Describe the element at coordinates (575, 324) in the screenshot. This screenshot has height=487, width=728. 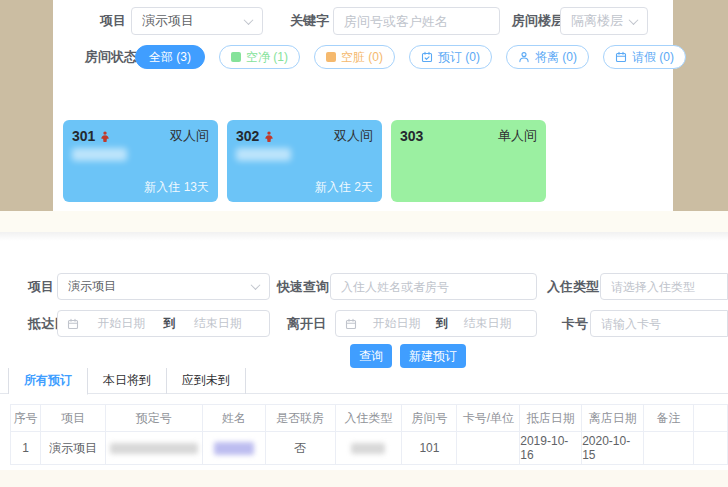
I see `card-number-label: 卡号` at that location.